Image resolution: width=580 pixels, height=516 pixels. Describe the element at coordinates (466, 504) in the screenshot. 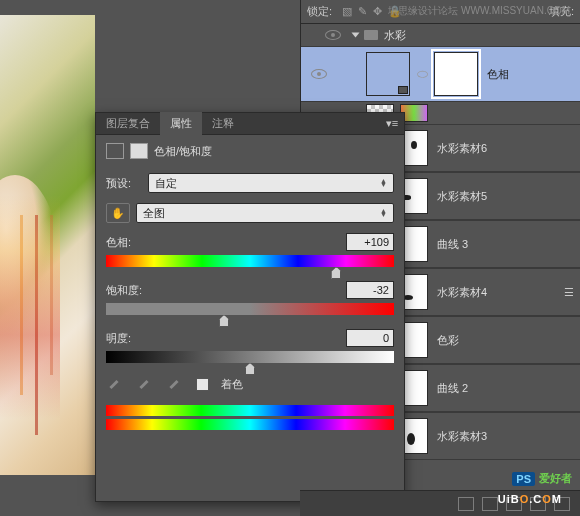

I see `clip-icon` at that location.